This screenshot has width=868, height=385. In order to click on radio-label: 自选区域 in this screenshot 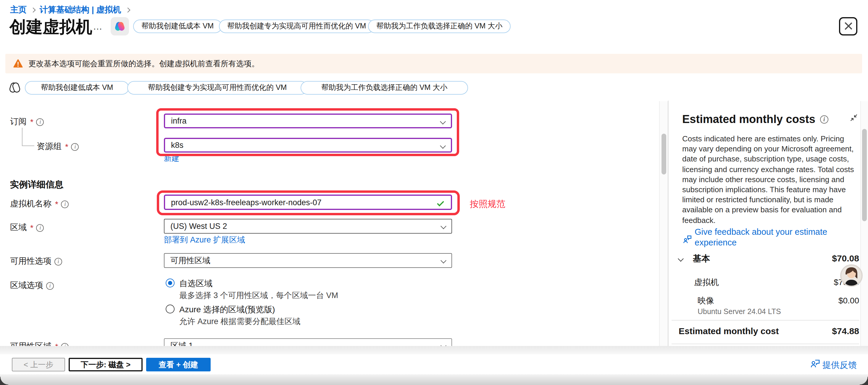, I will do `click(196, 284)`.